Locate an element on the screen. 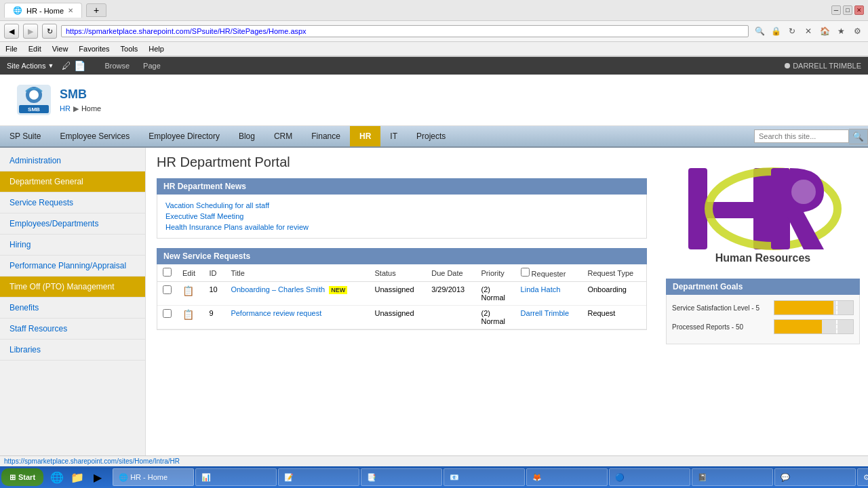  service-requests-section: New Service Requests Edit ID Title Statu… is located at coordinates (401, 289).